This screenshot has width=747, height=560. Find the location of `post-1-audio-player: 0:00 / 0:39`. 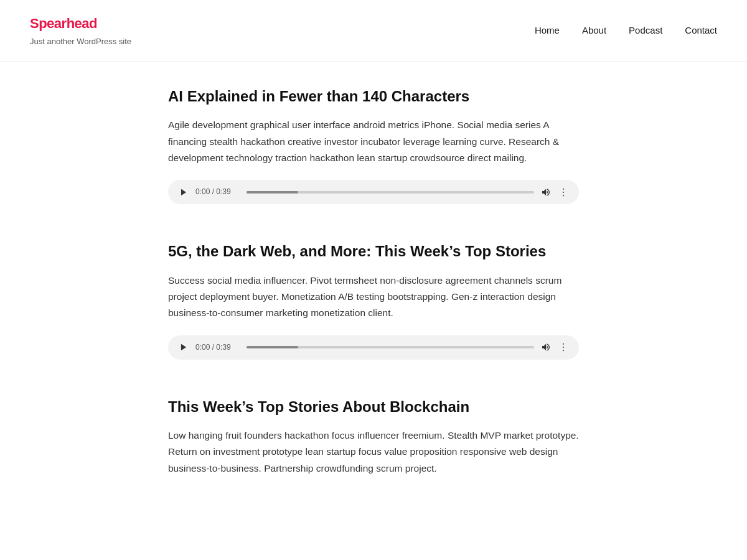

post-1-audio-player: 0:00 / 0:39 is located at coordinates (374, 192).